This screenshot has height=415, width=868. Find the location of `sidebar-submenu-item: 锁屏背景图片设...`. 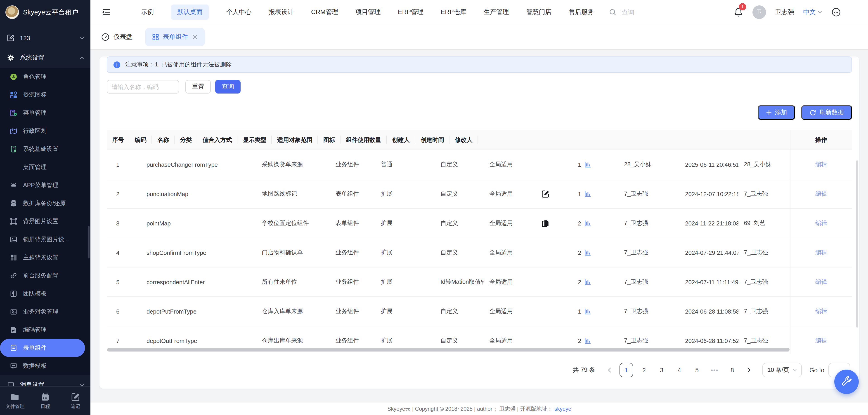

sidebar-submenu-item: 锁屏背景图片设... is located at coordinates (45, 240).